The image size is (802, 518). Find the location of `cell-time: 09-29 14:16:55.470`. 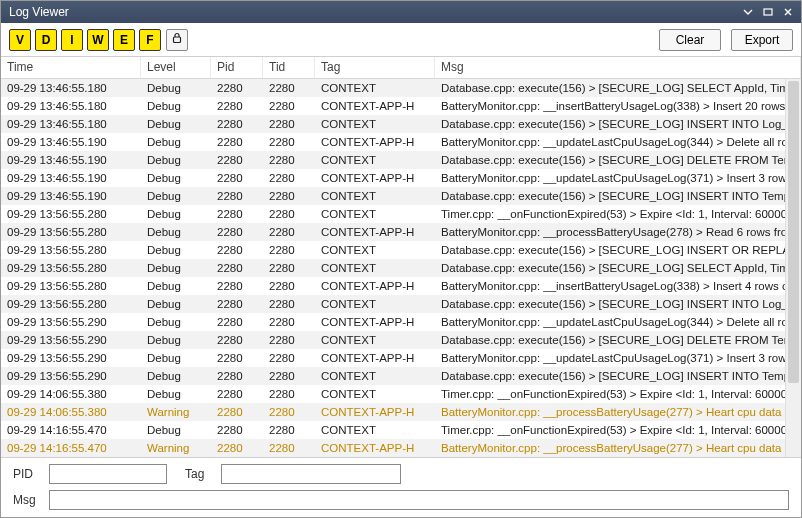

cell-time: 09-29 14:16:55.470 is located at coordinates (71, 448).